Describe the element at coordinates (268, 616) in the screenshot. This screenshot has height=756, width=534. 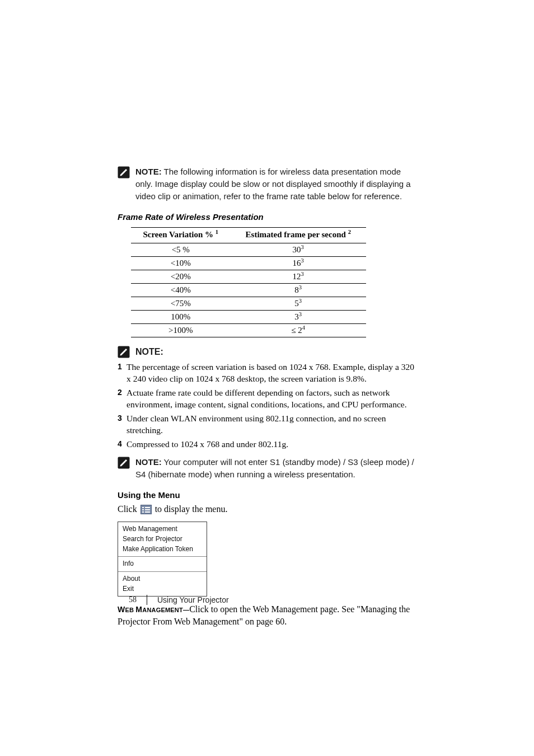
I see `web-management-paragraph: WEB MANAGEMENT—Click to open the Web Man…` at that location.